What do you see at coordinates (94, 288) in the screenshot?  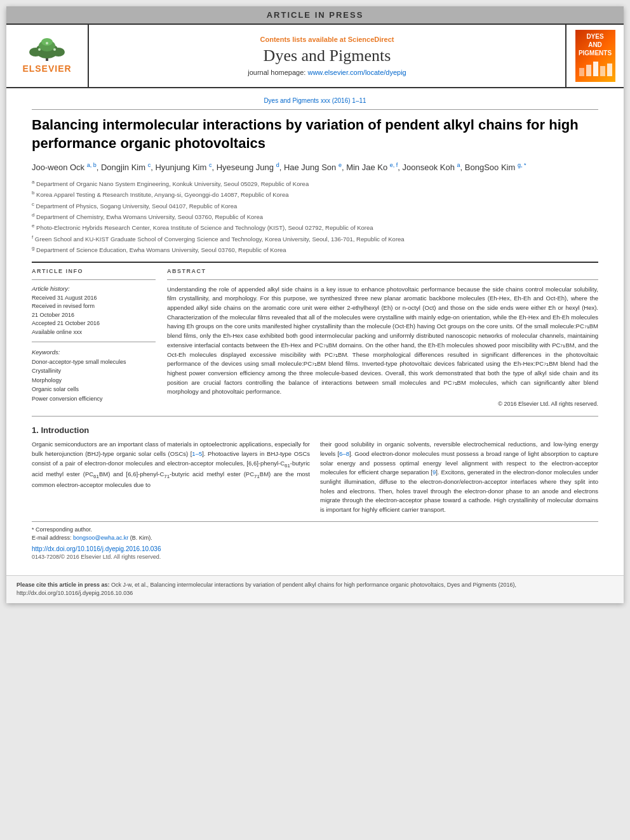 I see `history-label: Article history:` at bounding box center [94, 288].